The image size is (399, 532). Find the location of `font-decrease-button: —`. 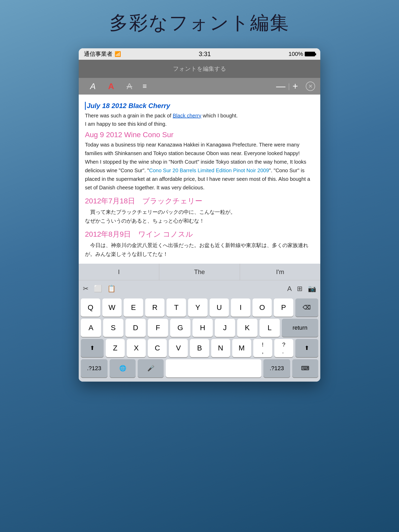

font-decrease-button: — is located at coordinates (281, 86).